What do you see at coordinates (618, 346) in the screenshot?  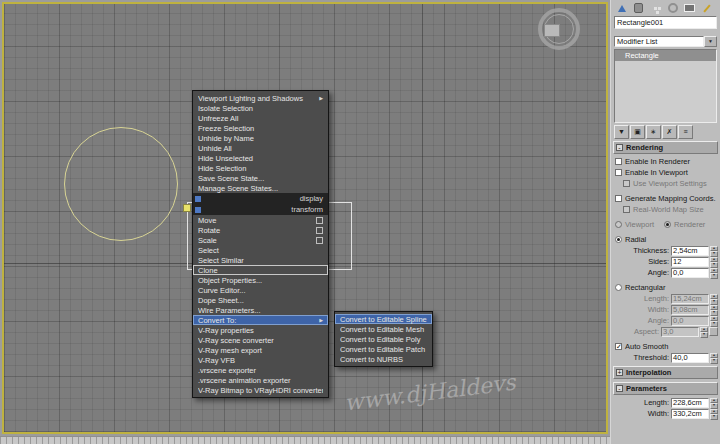 I see `checkbox: ✓` at bounding box center [618, 346].